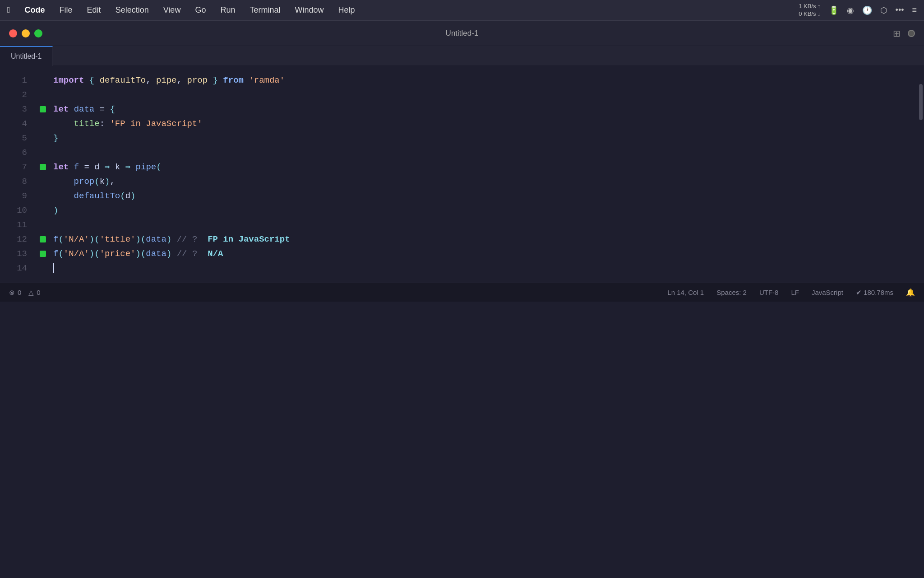 Image resolution: width=924 pixels, height=578 pixels. What do you see at coordinates (346, 10) in the screenshot?
I see `menu-help: Help` at bounding box center [346, 10].